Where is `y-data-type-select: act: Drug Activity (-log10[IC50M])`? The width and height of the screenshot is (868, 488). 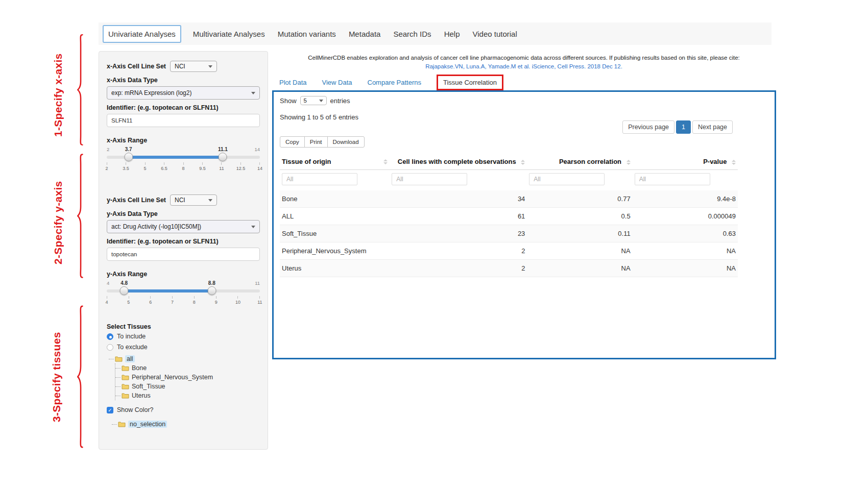 y-data-type-select: act: Drug Activity (-log10[IC50M]) is located at coordinates (183, 227).